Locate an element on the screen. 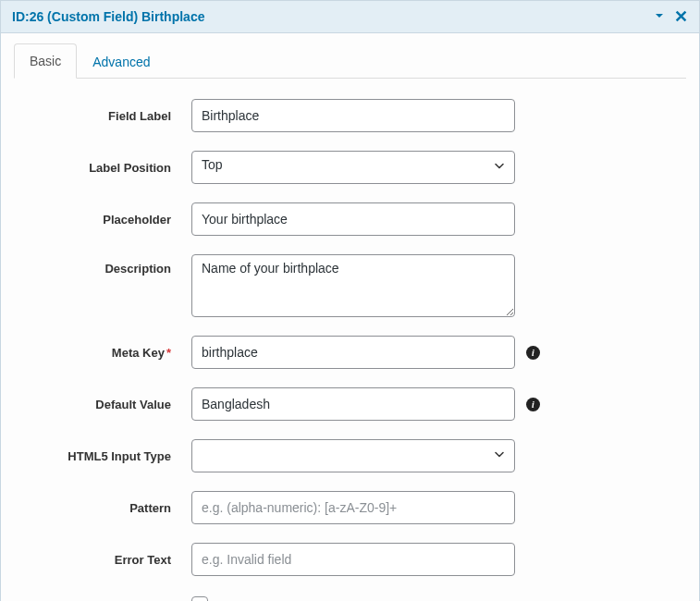 Image resolution: width=700 pixels, height=601 pixels. panel-title: ID:26 (Custom Field) Birthplace is located at coordinates (333, 17).